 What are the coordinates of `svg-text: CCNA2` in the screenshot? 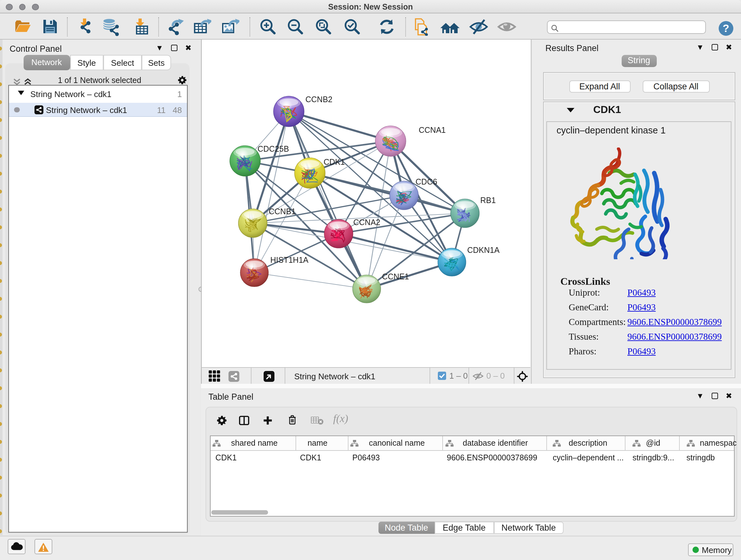 It's located at (367, 222).